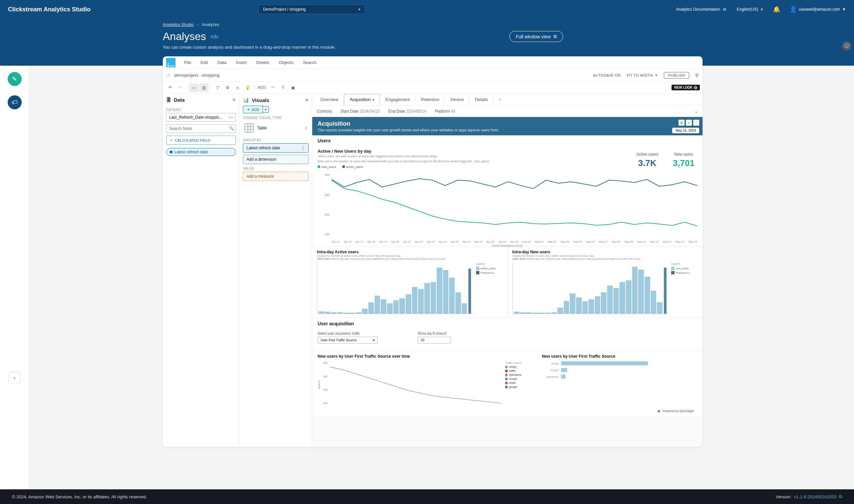  What do you see at coordinates (841, 497) in the screenshot?
I see `external-link-icon: ⧉` at bounding box center [841, 497].